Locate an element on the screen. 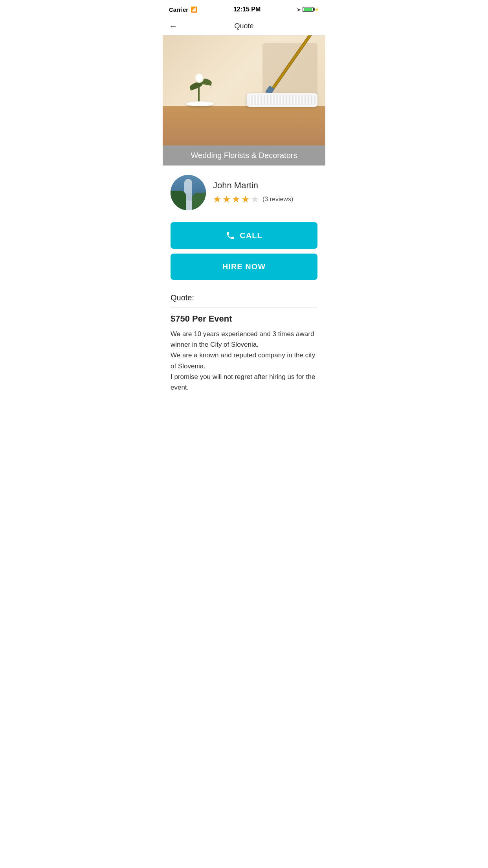  stars: ★ ★ ★ ★ ★ is located at coordinates (236, 199).